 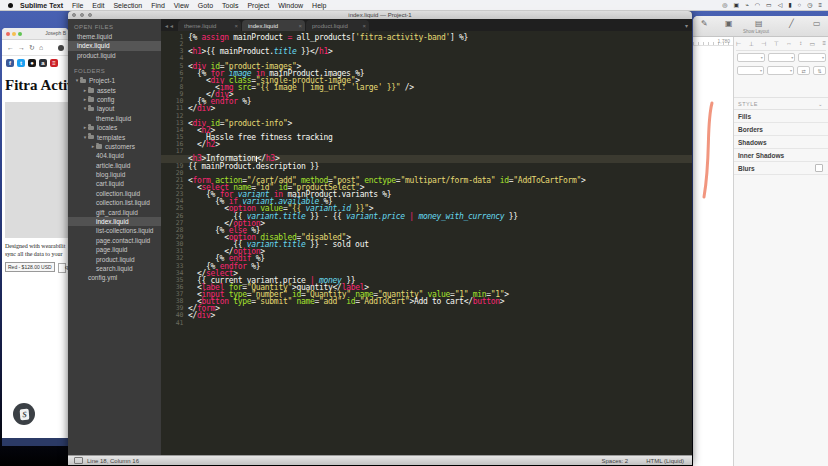 I want to click on forward-icon: →, so click(x=22, y=48).